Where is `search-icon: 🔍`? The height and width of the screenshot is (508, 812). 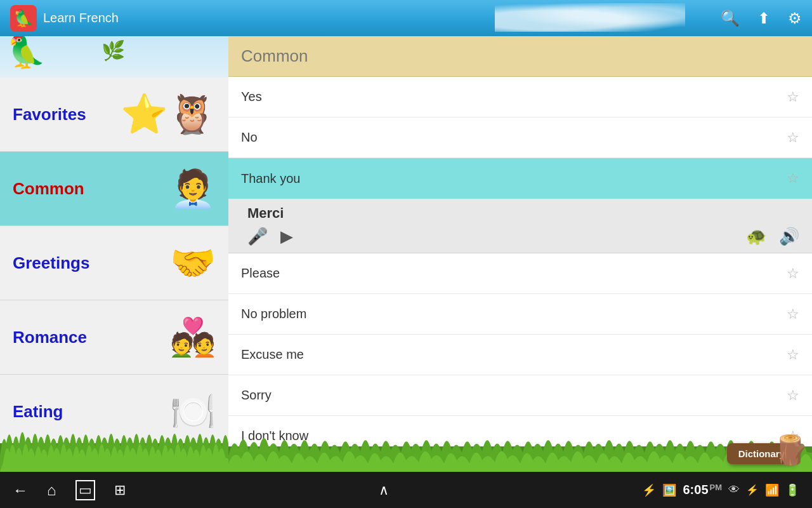
search-icon: 🔍 is located at coordinates (730, 18).